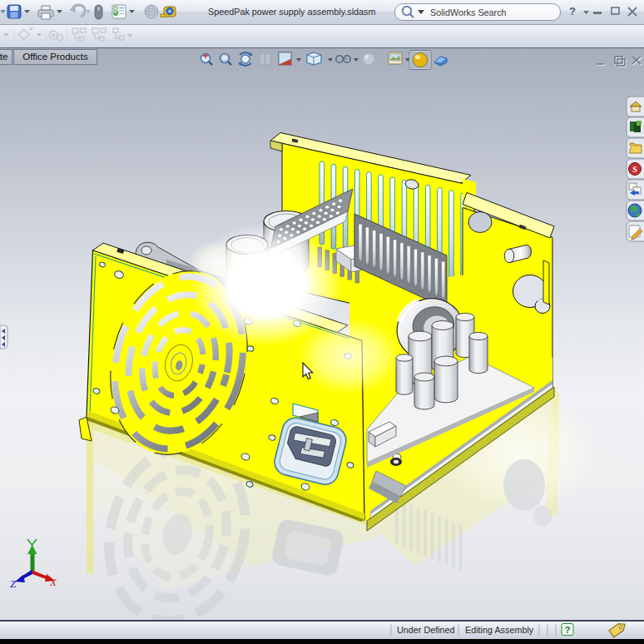 The image size is (644, 644). I want to click on svg-text: Z, so click(13, 584).